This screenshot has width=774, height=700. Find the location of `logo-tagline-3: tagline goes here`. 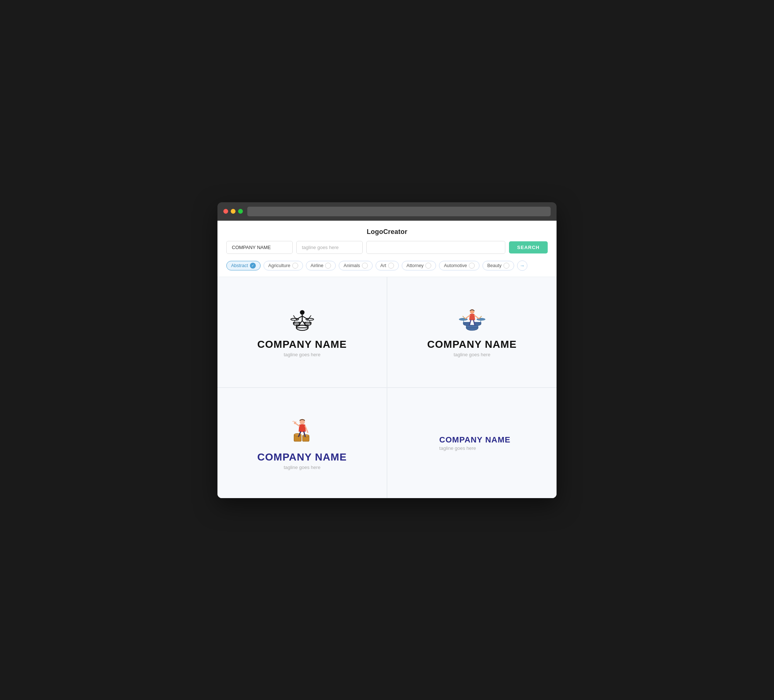

logo-tagline-3: tagline goes here is located at coordinates (302, 467).